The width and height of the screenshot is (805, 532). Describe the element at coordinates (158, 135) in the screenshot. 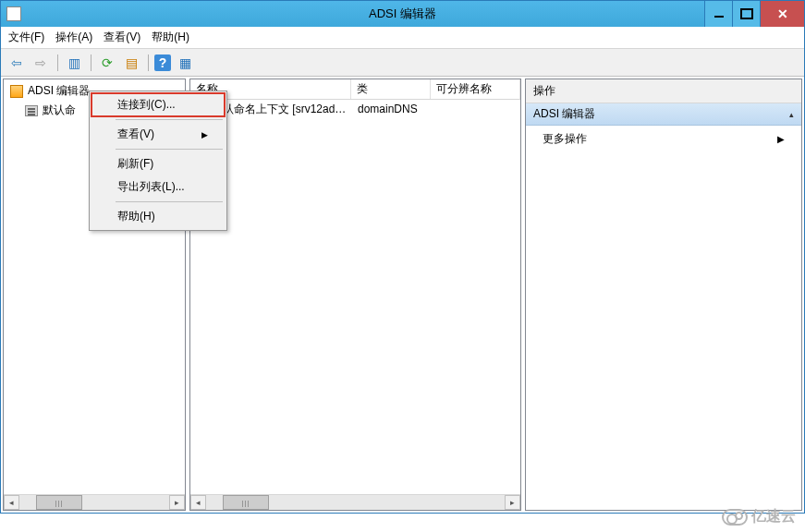

I see `context-view-item: 查看(V) ▶` at that location.